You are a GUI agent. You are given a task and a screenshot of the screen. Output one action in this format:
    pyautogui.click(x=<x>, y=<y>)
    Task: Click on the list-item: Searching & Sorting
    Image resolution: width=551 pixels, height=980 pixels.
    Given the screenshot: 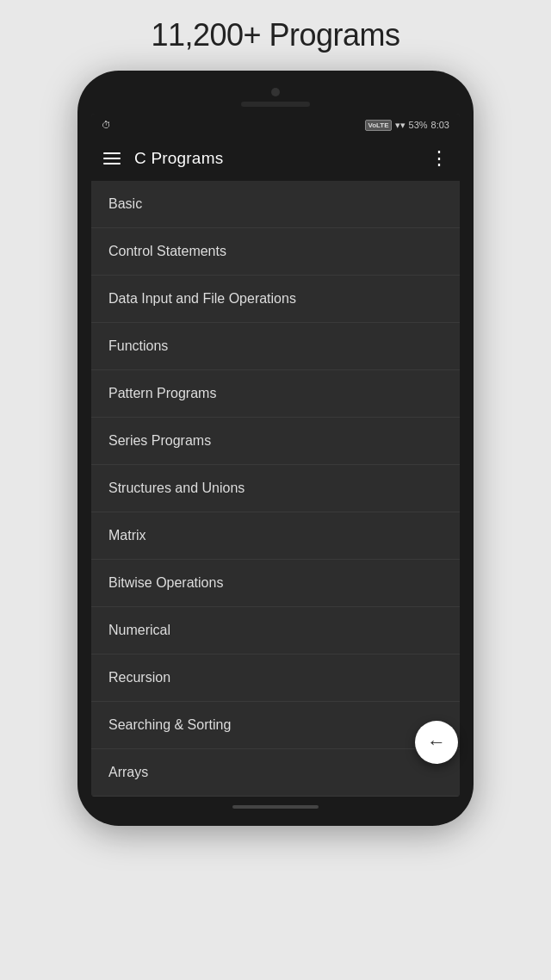 What is the action you would take?
    pyautogui.click(x=276, y=725)
    